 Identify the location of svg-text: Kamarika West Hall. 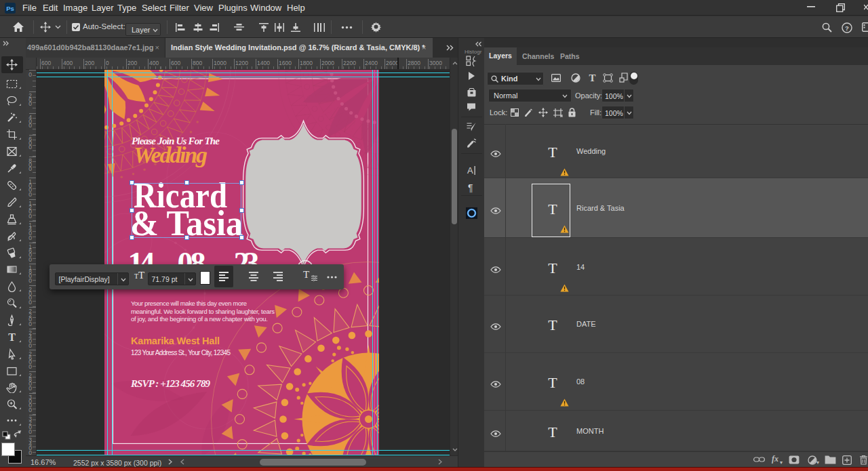
(175, 341).